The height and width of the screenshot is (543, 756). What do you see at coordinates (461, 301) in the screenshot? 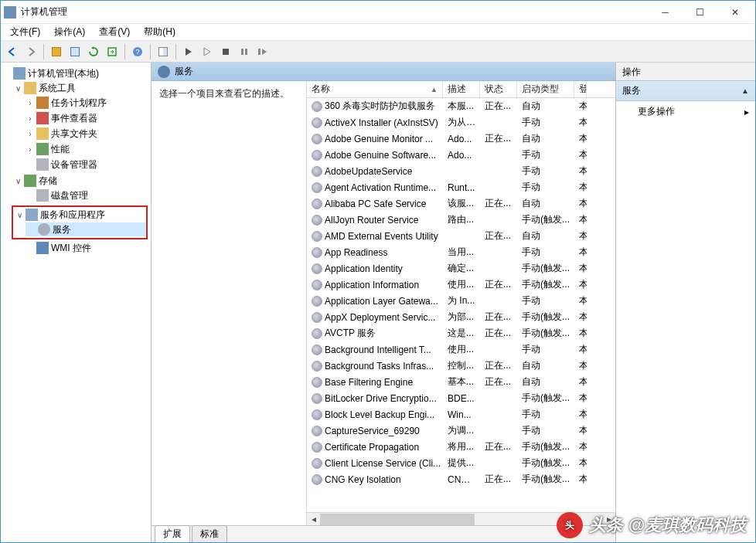
I see `service-row: Application Layer Gatewa...为 In...手动本` at bounding box center [461, 301].